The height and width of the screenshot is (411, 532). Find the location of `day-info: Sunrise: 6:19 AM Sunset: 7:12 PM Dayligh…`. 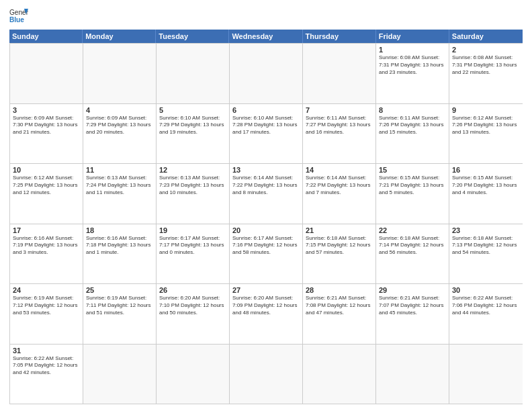

day-info: Sunrise: 6:19 AM Sunset: 7:12 PM Dayligh… is located at coordinates (46, 306).